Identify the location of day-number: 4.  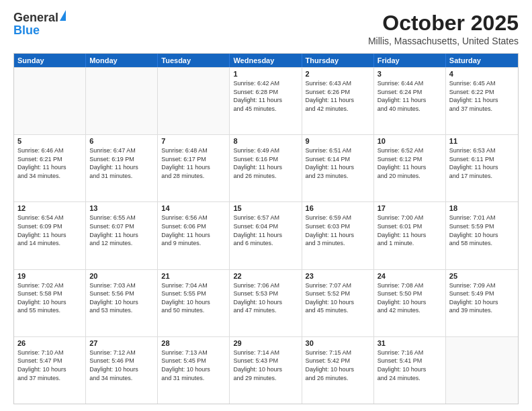
(482, 74).